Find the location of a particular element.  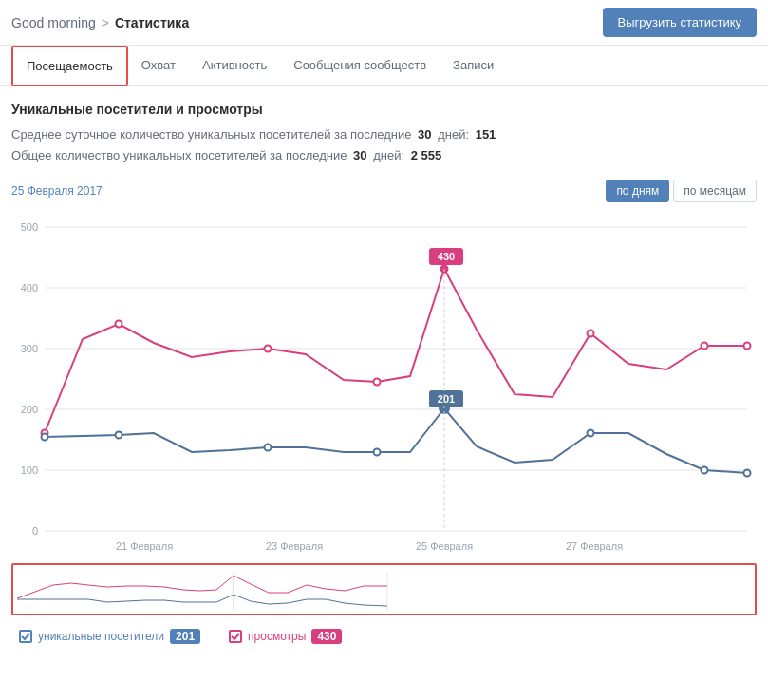

btn-by-days: по дням is located at coordinates (638, 191).